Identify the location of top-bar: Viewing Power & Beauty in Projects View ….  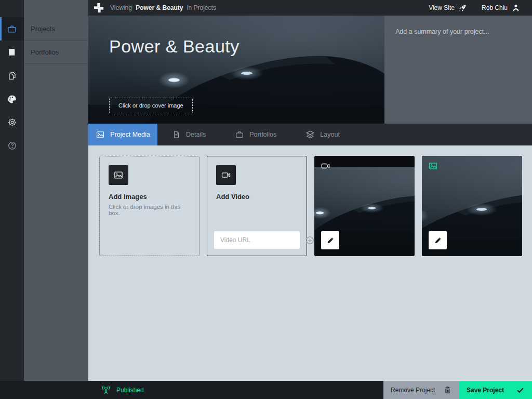
(310, 8).